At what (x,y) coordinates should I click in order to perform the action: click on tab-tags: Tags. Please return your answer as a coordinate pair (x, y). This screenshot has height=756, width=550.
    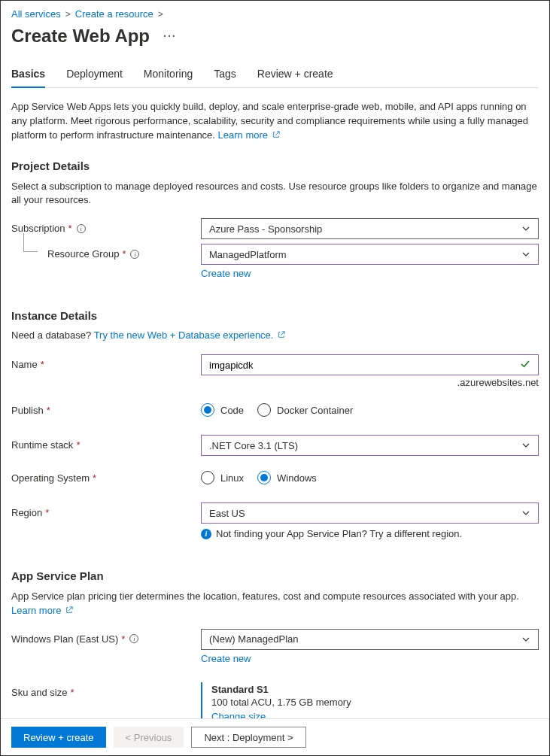
    Looking at the image, I should click on (225, 77).